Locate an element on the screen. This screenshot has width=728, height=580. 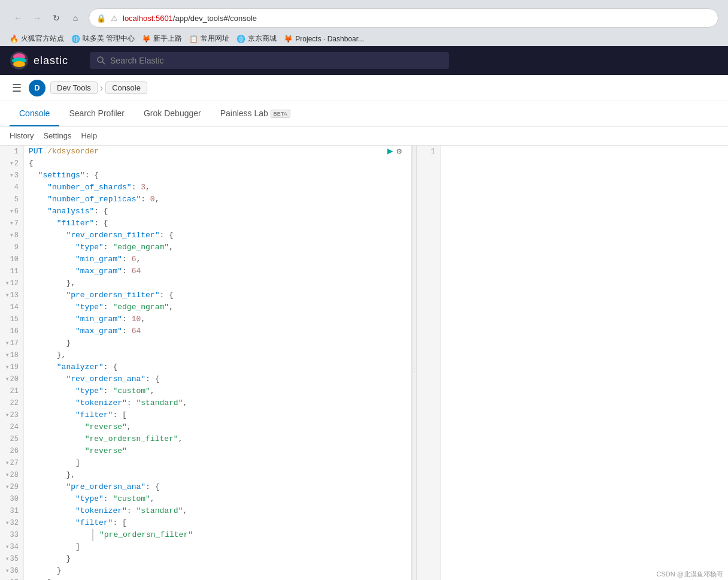
sub-header: ☰ D Dev Tools › Console is located at coordinates (364, 88).